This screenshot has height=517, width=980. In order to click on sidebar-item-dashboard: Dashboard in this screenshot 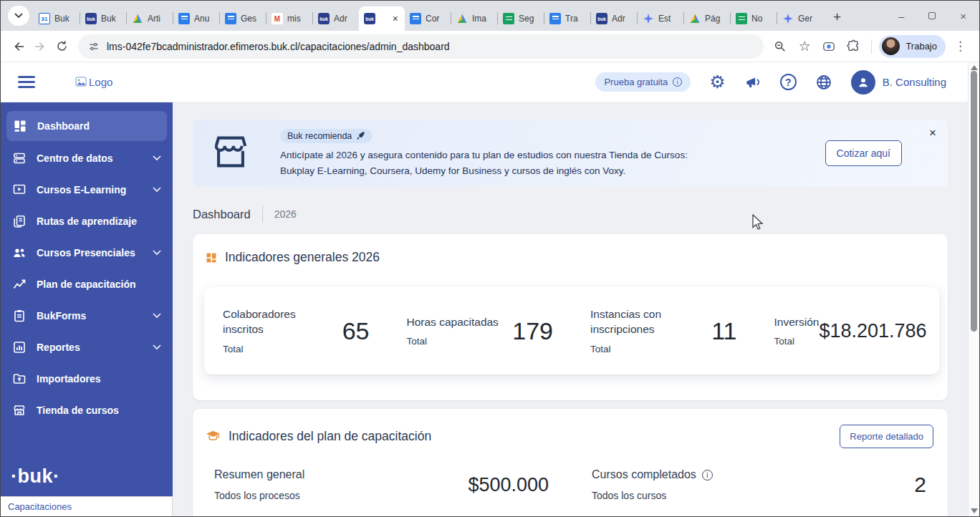, I will do `click(87, 126)`.